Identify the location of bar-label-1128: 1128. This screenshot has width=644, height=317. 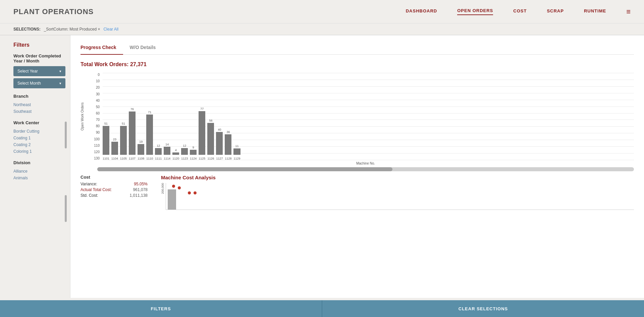
(228, 158).